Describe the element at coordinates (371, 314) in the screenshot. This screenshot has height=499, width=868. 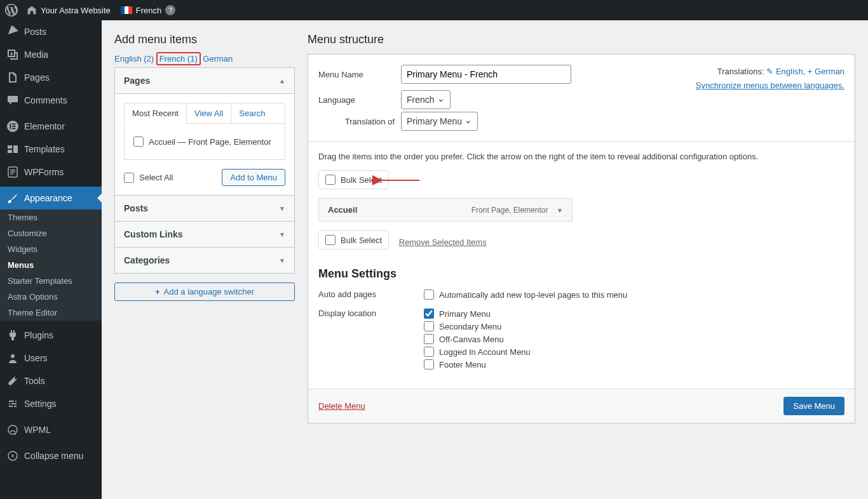
I see `display-location-label: Display location` at that location.